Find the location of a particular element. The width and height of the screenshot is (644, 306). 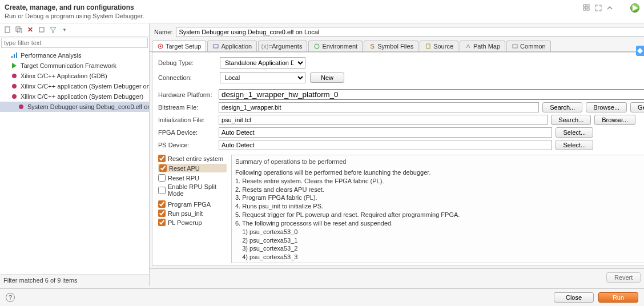

connection-select: Local is located at coordinates (263, 78).